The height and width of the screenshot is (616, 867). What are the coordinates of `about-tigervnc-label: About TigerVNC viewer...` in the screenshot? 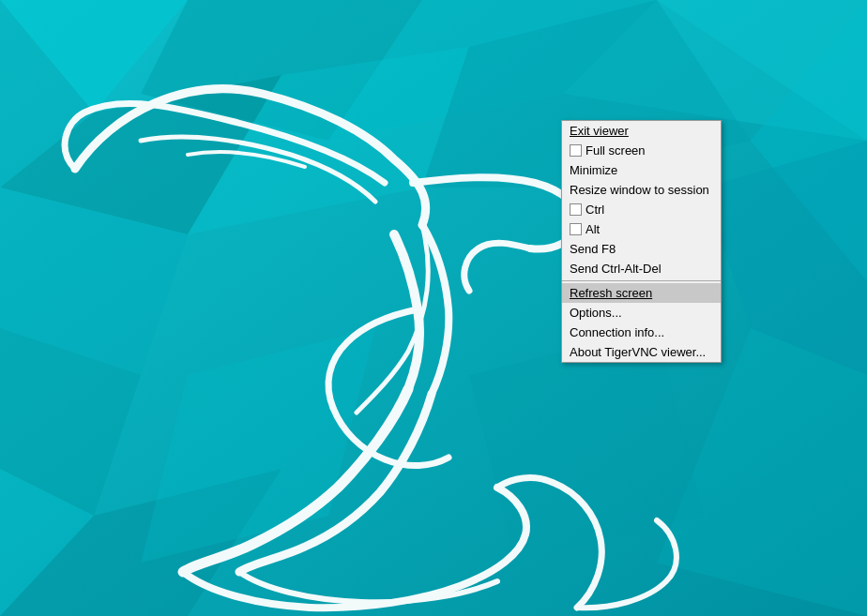 It's located at (638, 353).